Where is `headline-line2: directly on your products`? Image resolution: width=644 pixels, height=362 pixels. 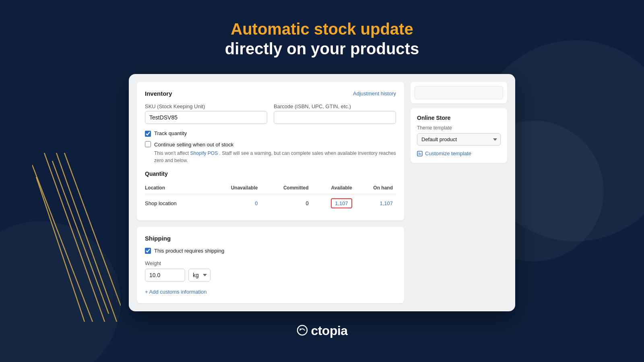 headline-line2: directly on your products is located at coordinates (322, 49).